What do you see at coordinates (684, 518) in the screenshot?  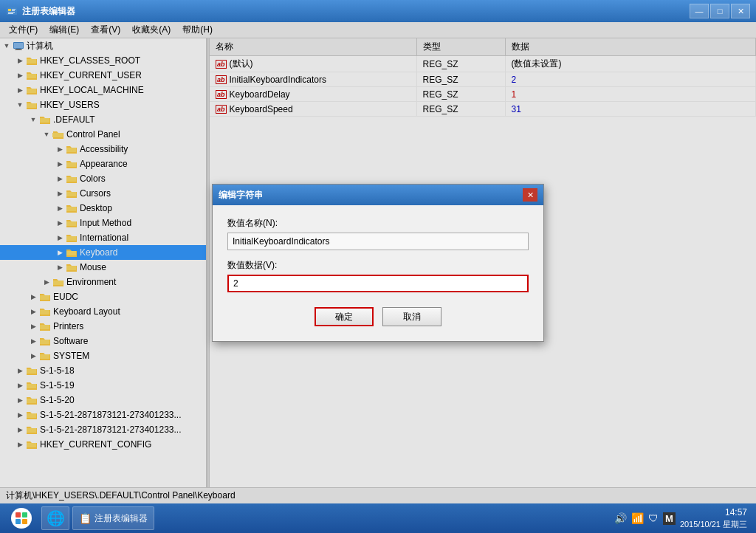 I see `taskbar-right: 🔊 📶 🛡 M 14:57 2015/10/21 星期三` at bounding box center [684, 518].